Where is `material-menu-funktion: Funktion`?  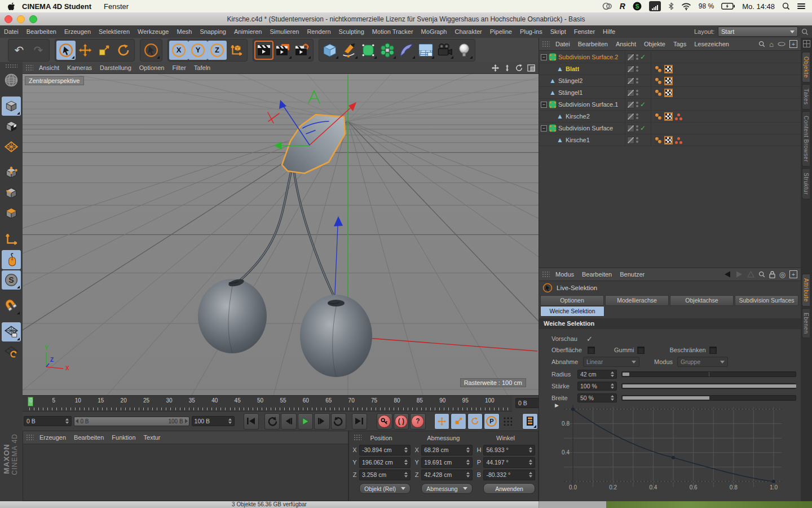 material-menu-funktion: Funktion is located at coordinates (123, 437).